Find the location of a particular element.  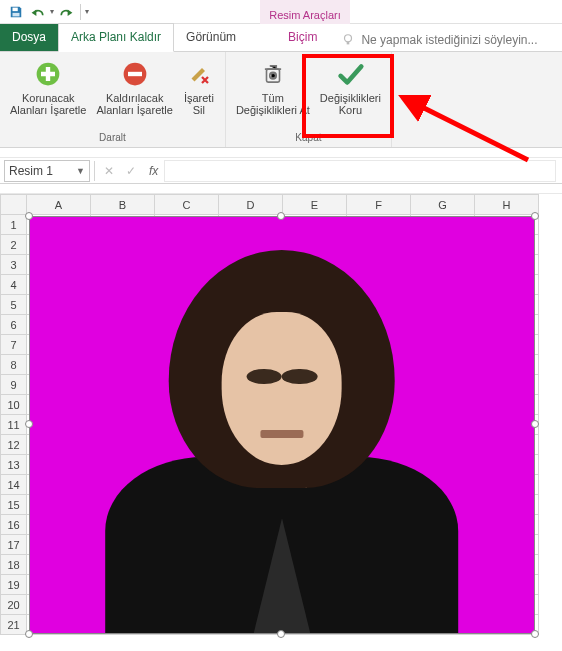

tab-remove-background: Arka Planı Kaldır is located at coordinates (116, 38).